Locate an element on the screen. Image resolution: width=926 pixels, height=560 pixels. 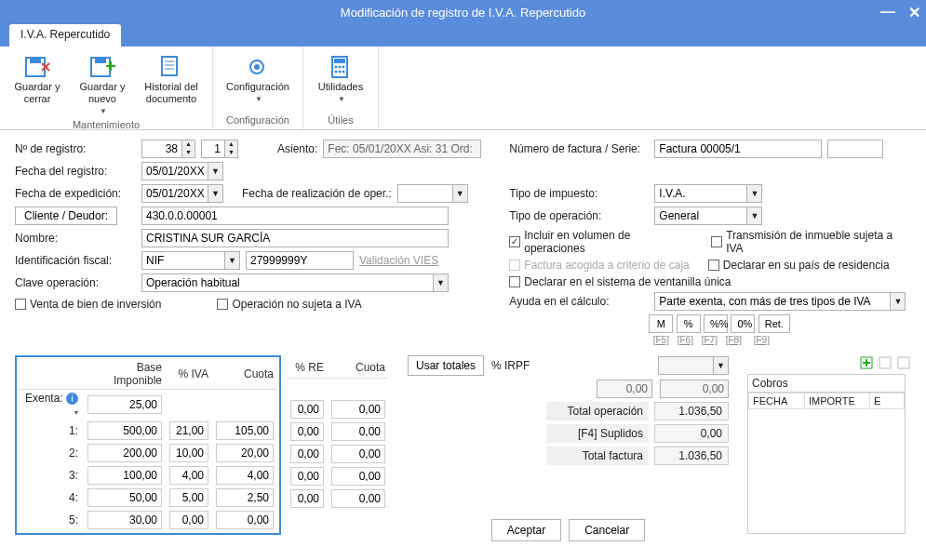
tabstrip: I.V.A. Repercutido is located at coordinates (463, 35).